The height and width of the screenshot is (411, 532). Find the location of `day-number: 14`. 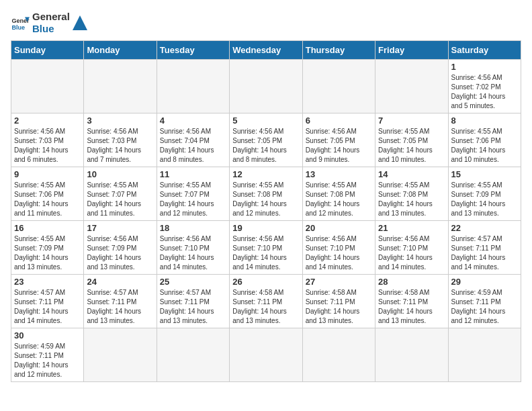

day-number: 14 is located at coordinates (411, 175).